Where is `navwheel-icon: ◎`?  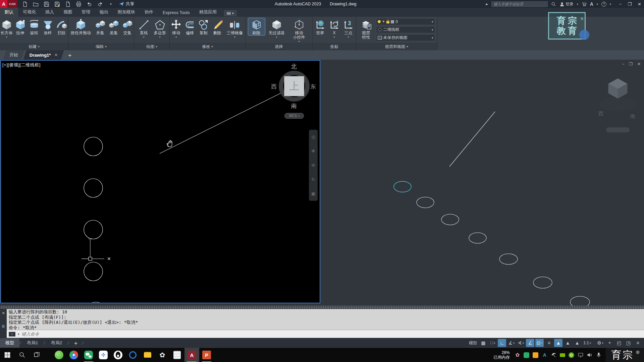
navwheel-icon: ◎ is located at coordinates (313, 137).